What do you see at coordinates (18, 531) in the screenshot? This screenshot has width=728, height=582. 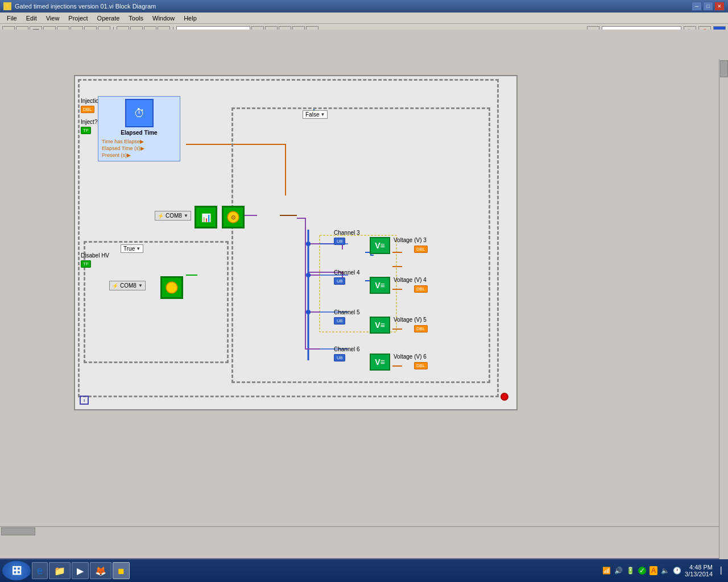 I see `scroll-thumb-h` at bounding box center [18, 531].